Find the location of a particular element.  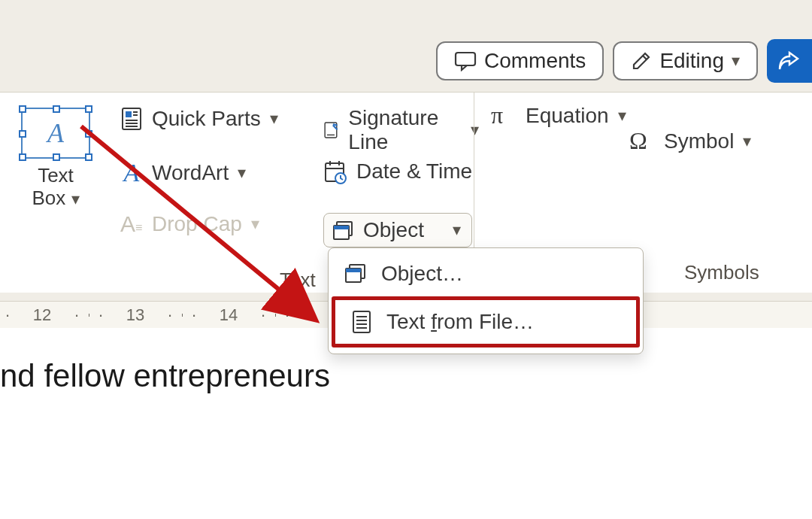

wordart-button: A WordArt ▾ is located at coordinates (183, 173).